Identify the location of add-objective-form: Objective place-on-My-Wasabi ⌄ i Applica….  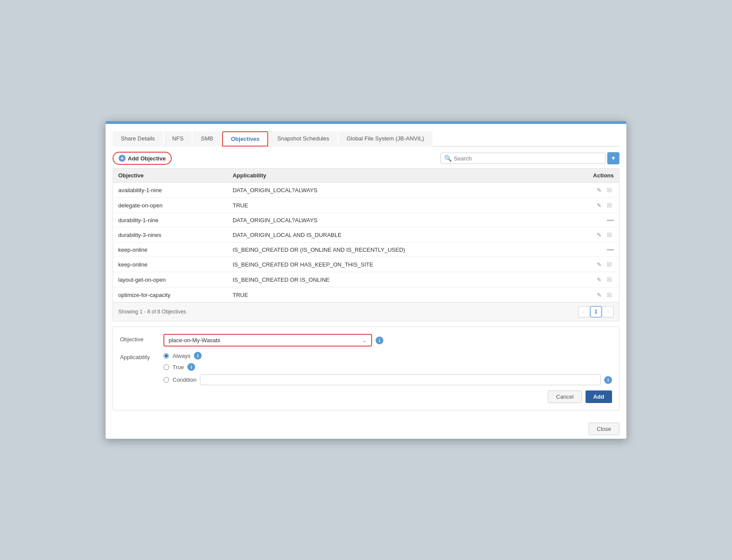
(366, 369).